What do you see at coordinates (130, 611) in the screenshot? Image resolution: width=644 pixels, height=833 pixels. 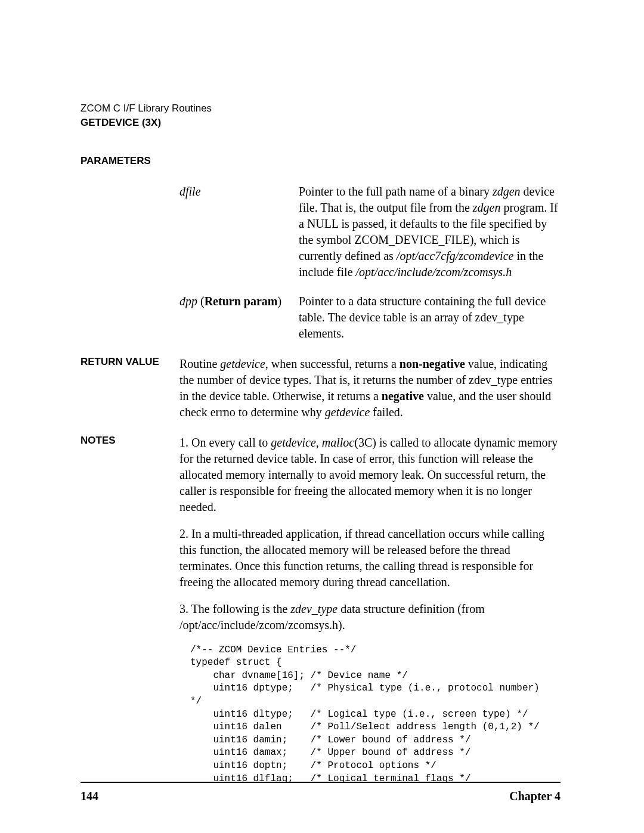 I see `section-gutter: NOTES` at bounding box center [130, 611].